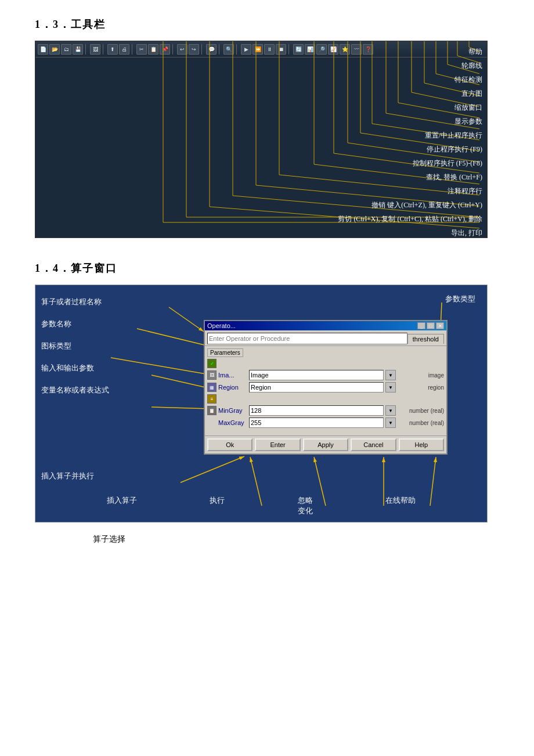  I want to click on op-param-mingray: 📋 MinGray ▼ number (real), so click(326, 411).